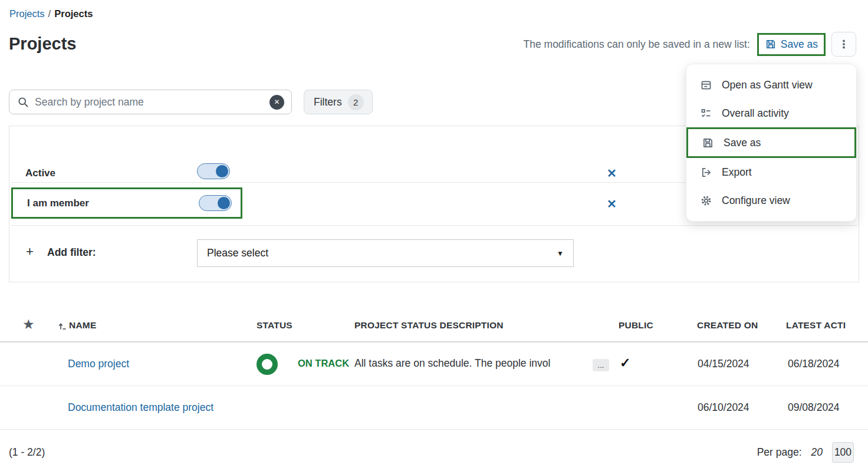  Describe the element at coordinates (63, 328) in the screenshot. I see `sort-ascending-icon` at that location.